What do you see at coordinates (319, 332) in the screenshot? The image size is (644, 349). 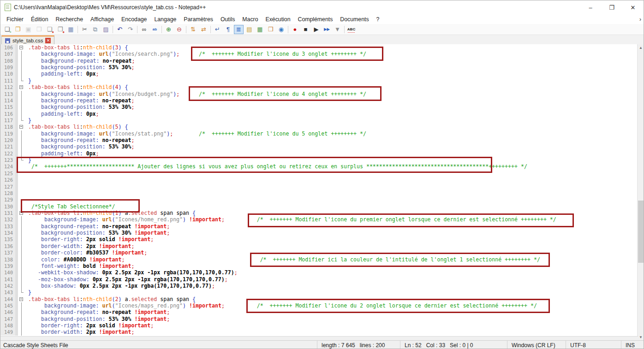 I see `code-line: 149 border-width: 2px !important;` at bounding box center [319, 332].